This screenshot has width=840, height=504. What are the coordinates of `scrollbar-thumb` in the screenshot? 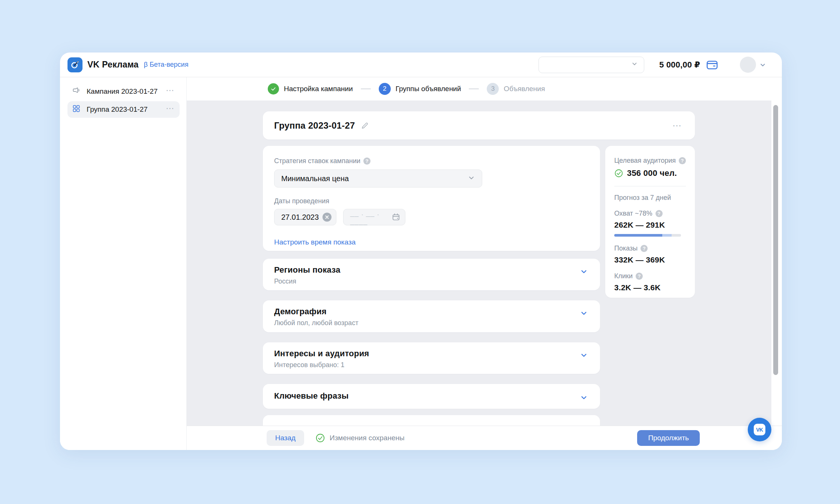 It's located at (776, 240).